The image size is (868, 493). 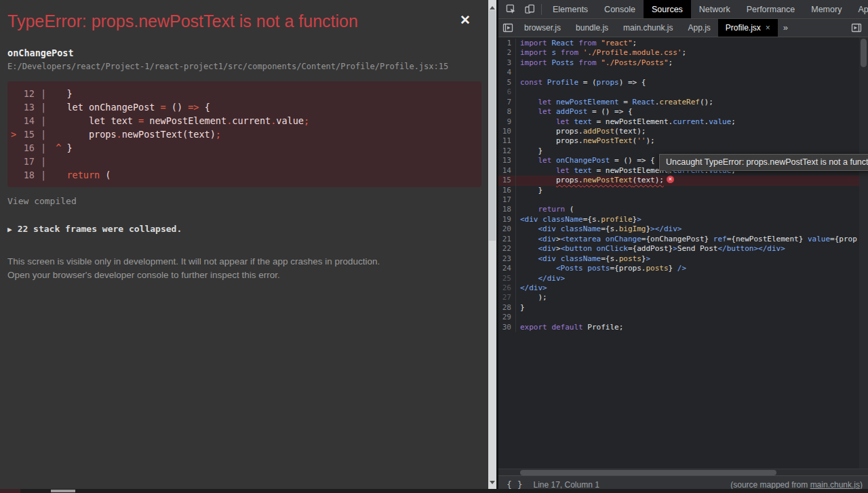 What do you see at coordinates (532, 297) in the screenshot?
I see `code-text: );` at bounding box center [532, 297].